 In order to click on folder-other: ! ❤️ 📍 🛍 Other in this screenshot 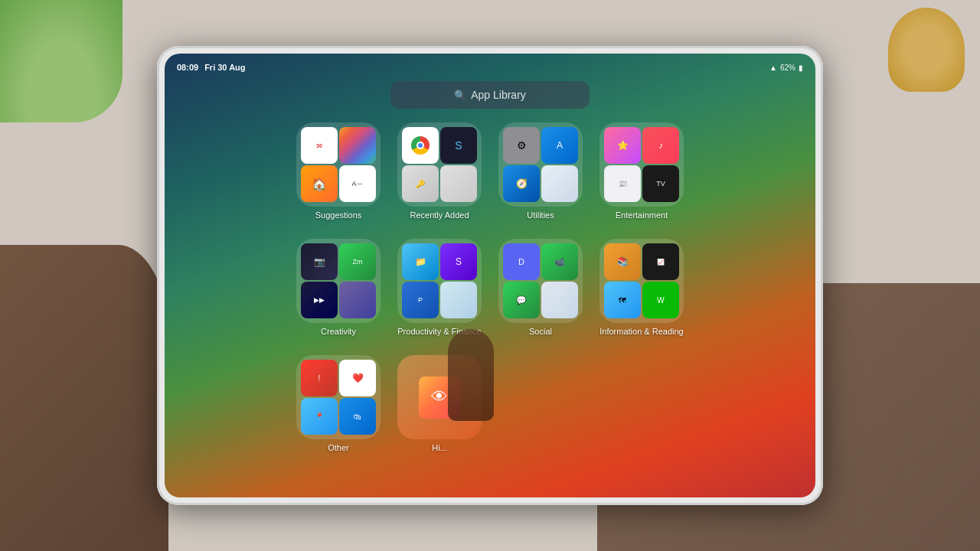, I will do `click(338, 405)`.